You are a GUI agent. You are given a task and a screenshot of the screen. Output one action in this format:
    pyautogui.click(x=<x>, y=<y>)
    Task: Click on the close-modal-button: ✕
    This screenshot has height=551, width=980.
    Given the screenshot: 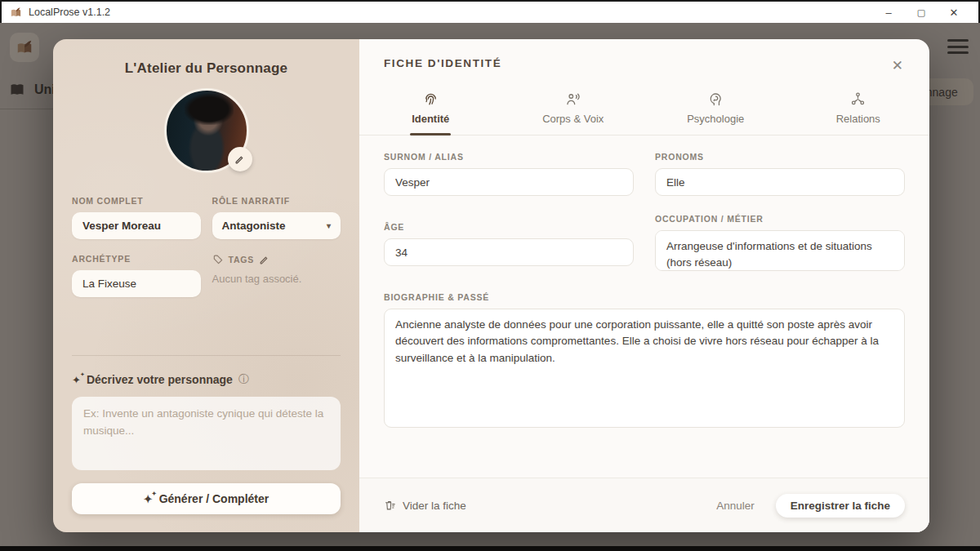 What is the action you would take?
    pyautogui.click(x=898, y=65)
    